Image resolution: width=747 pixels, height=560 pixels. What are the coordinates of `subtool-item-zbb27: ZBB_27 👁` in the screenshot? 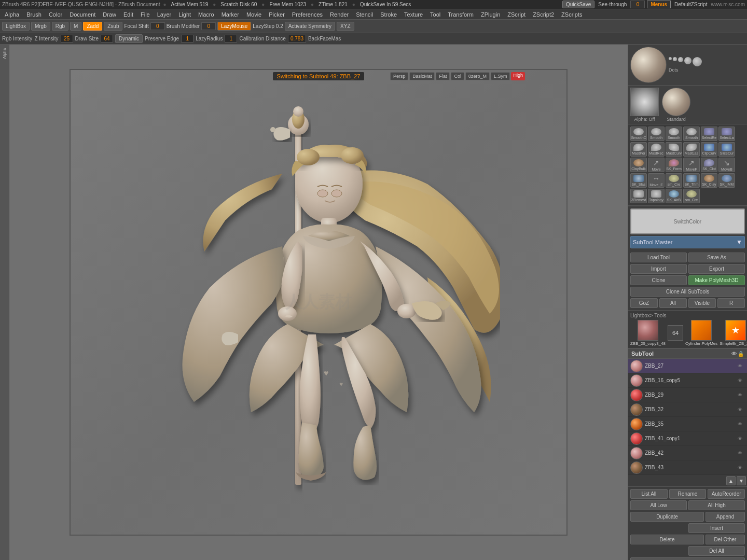 It's located at (688, 366).